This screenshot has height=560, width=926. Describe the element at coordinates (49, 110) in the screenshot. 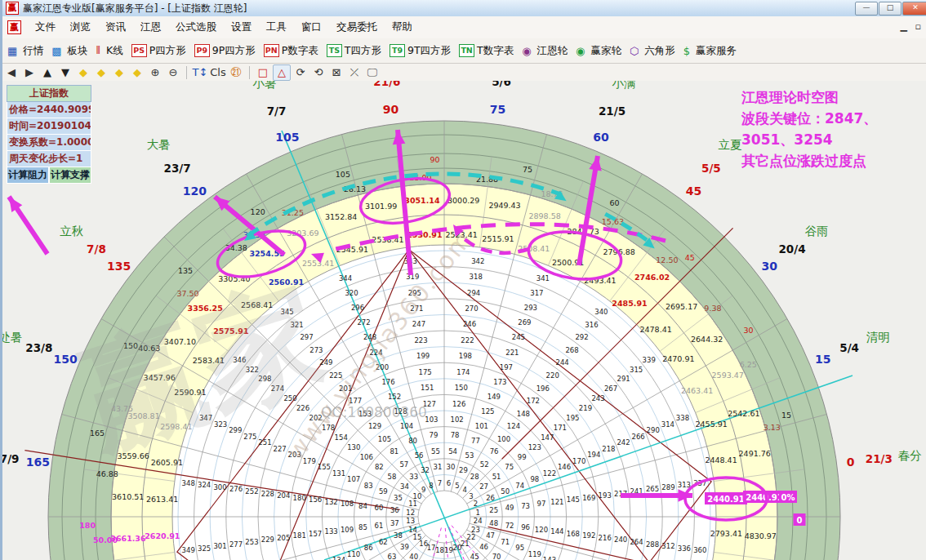

I see `info-row: 价格=2440.9099` at that location.